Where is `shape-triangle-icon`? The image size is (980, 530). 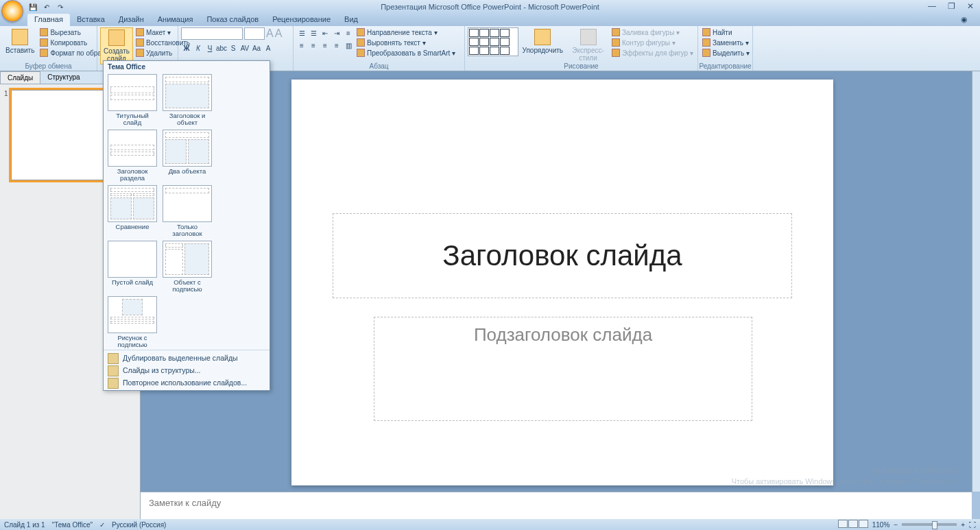 shape-triangle-icon is located at coordinates (484, 42).